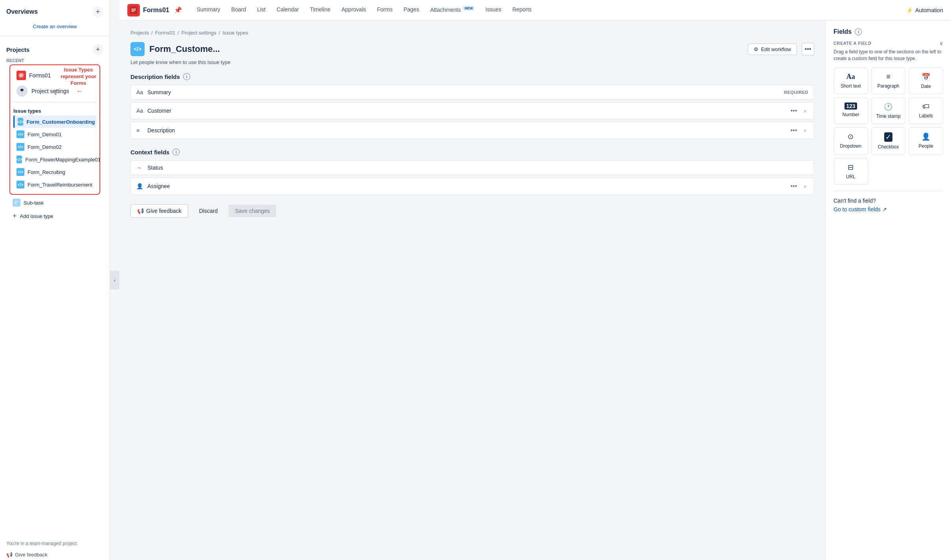  I want to click on right-panel: Fields i CREATE A FIELD ∨ Drag a field t…, so click(888, 290).